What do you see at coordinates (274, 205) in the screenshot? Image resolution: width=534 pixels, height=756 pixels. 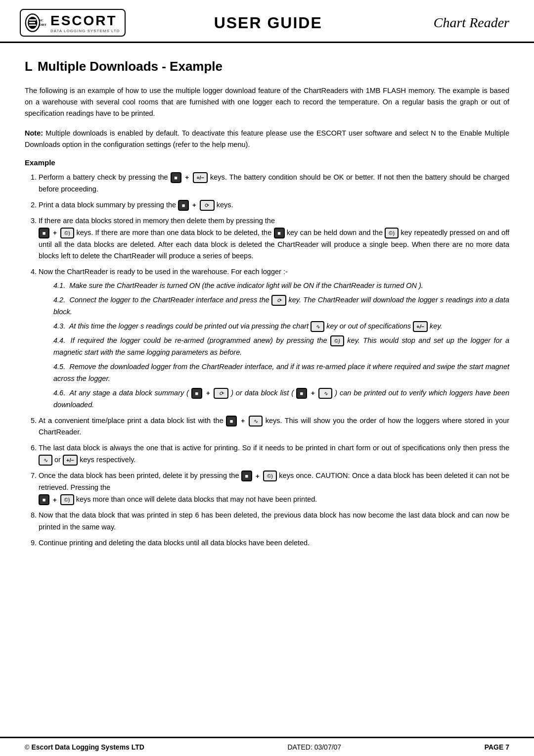 I see `step-2: Print a data block summary by pressing t…` at bounding box center [274, 205].